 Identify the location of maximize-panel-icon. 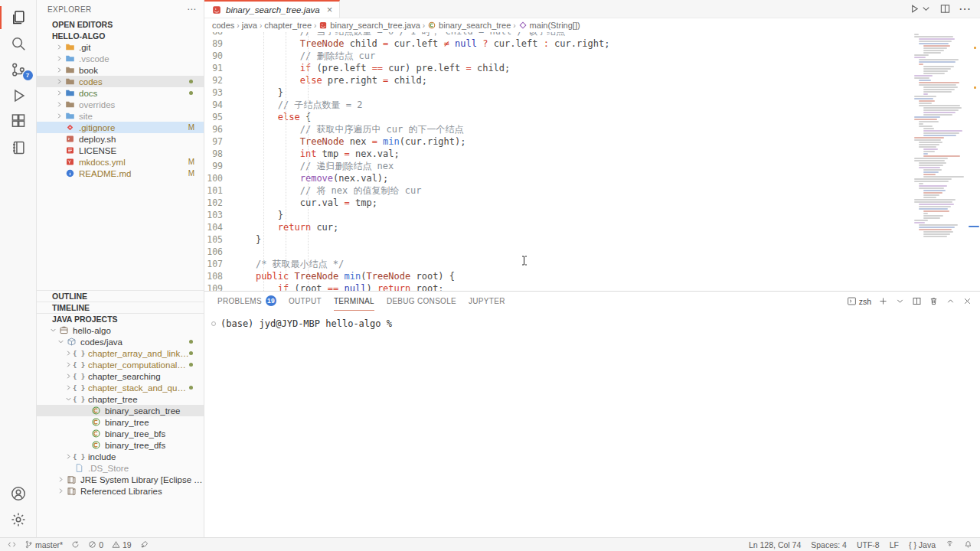
(951, 302).